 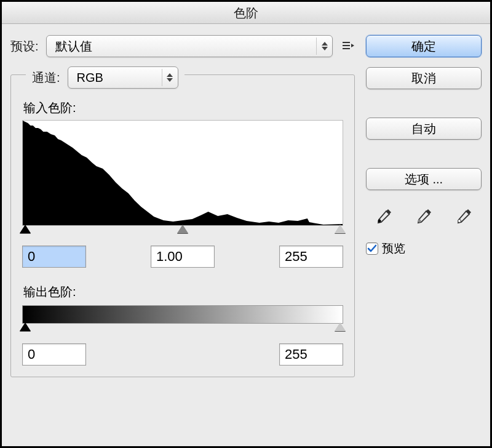 What do you see at coordinates (347, 46) in the screenshot?
I see `preset-menu-icon` at bounding box center [347, 46].